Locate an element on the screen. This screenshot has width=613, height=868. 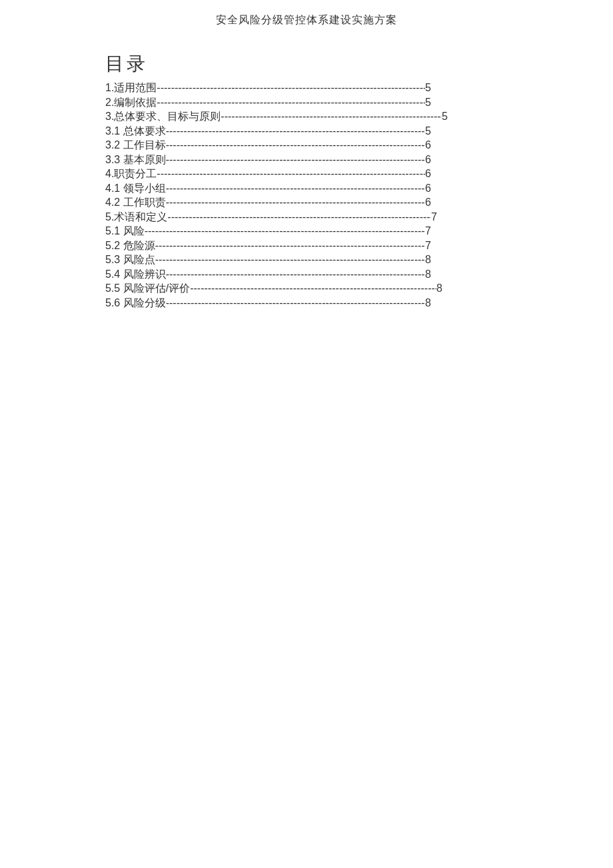
toc-item: 4.1 领导小组6 is located at coordinates (268, 189).